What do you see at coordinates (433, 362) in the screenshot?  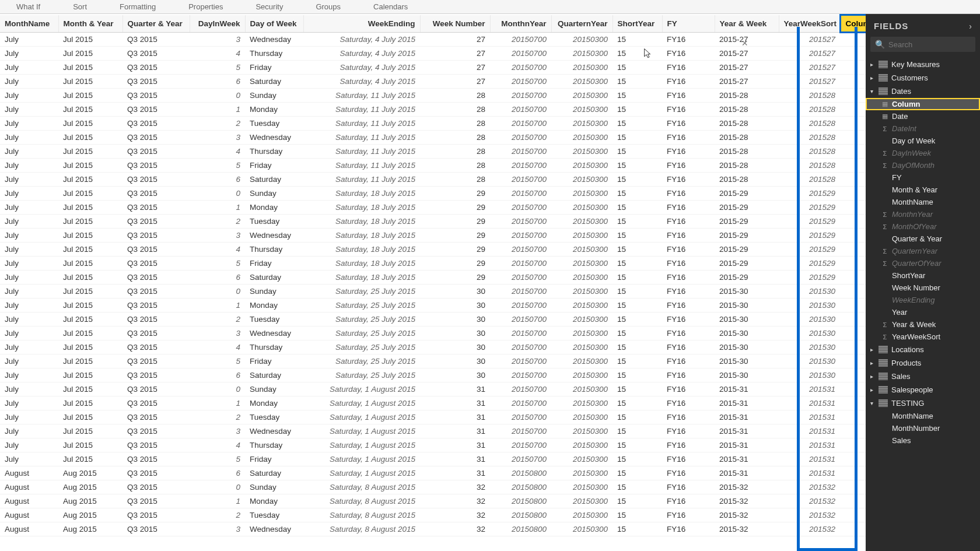 I see `table-row: JulyJul 2015Q3 20155FridaySaturday, 25 J…` at bounding box center [433, 362].